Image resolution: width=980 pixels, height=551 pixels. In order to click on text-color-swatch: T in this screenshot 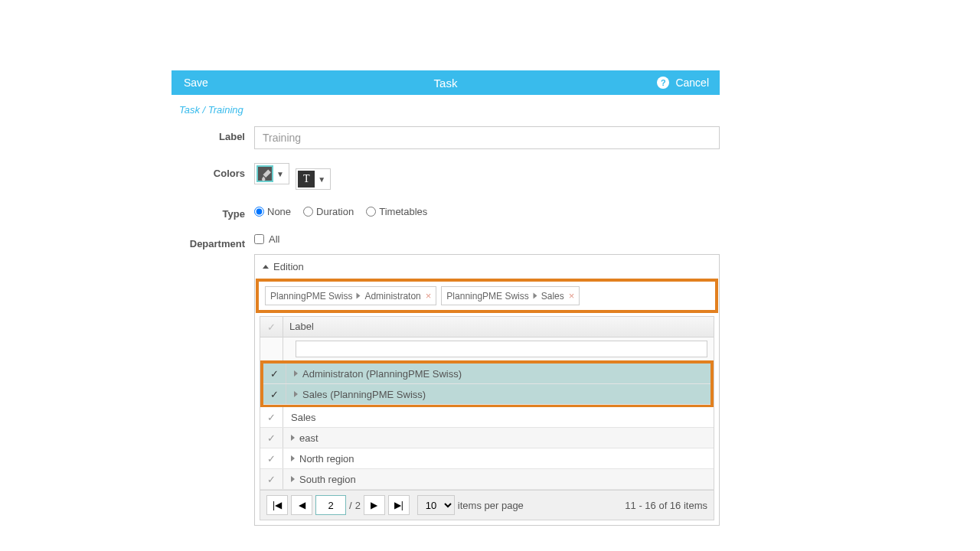, I will do `click(306, 179)`.